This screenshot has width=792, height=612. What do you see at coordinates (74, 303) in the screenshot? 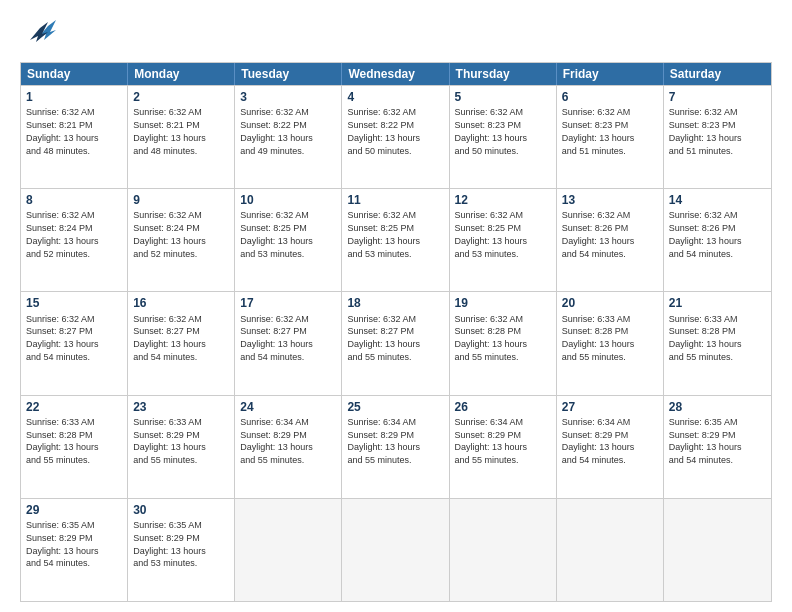
I see `day-number: 15` at bounding box center [74, 303].